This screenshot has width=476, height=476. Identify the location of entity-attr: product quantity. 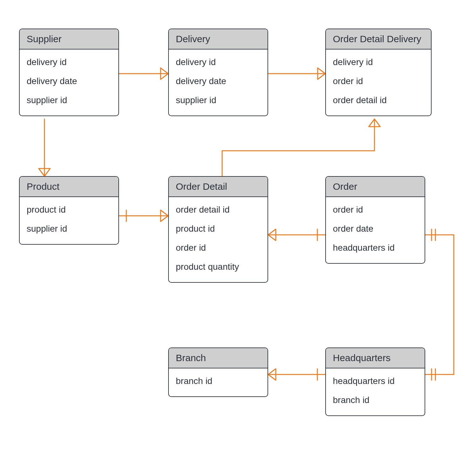
(218, 267).